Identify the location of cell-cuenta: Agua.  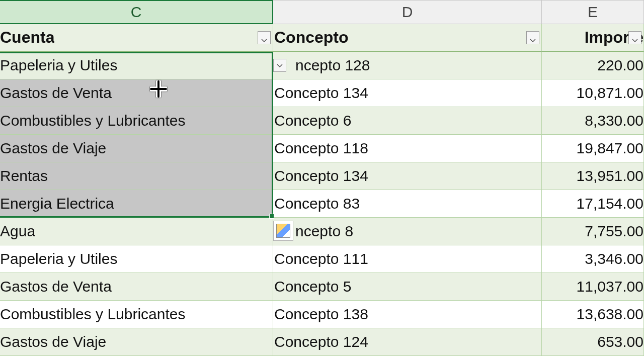
(137, 231).